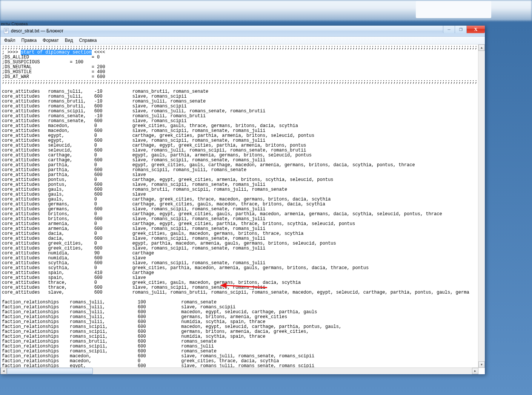  What do you see at coordinates (454, 10) in the screenshot?
I see `background-panel` at bounding box center [454, 10].